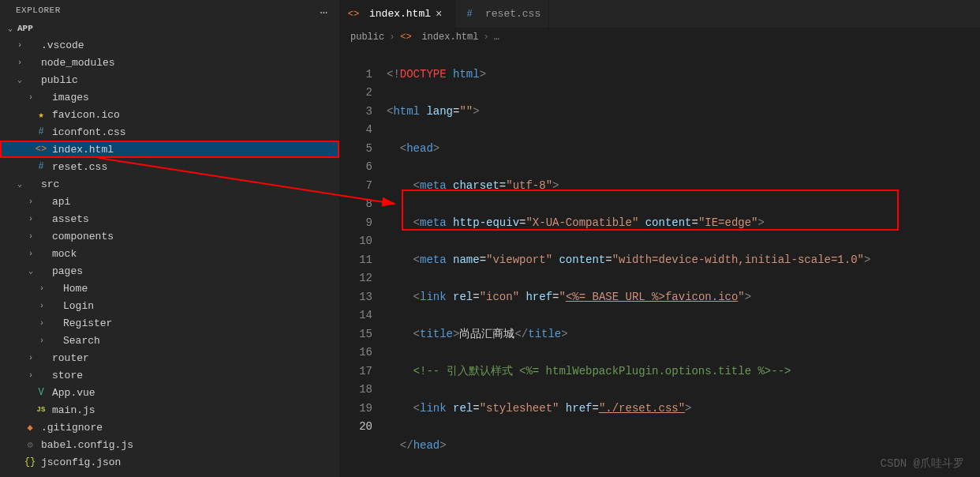 The height and width of the screenshot is (477, 980). What do you see at coordinates (170, 288) in the screenshot?
I see `tree-folder: ›Home` at bounding box center [170, 288].